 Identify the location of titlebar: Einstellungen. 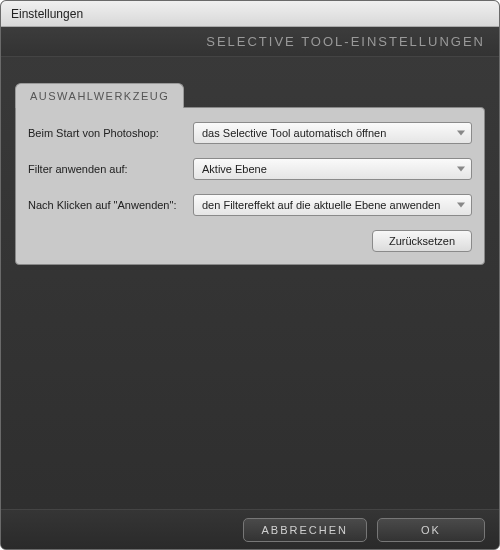
(250, 14).